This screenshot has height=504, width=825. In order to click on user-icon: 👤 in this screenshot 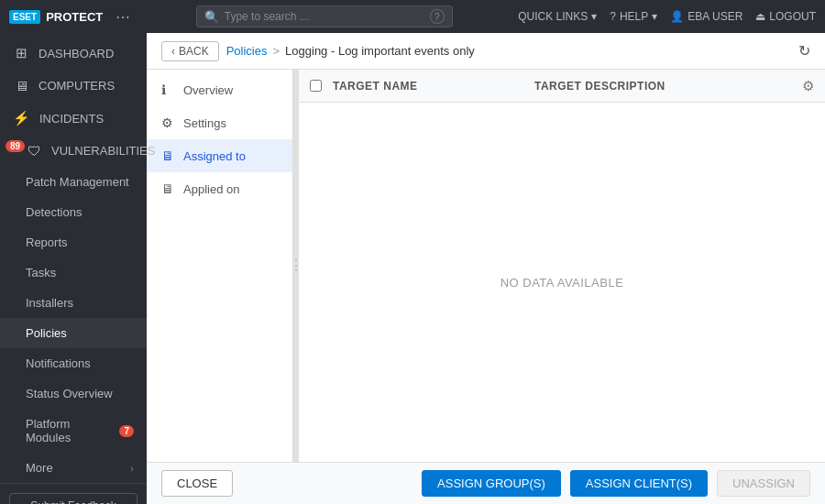, I will do `click(676, 16)`.